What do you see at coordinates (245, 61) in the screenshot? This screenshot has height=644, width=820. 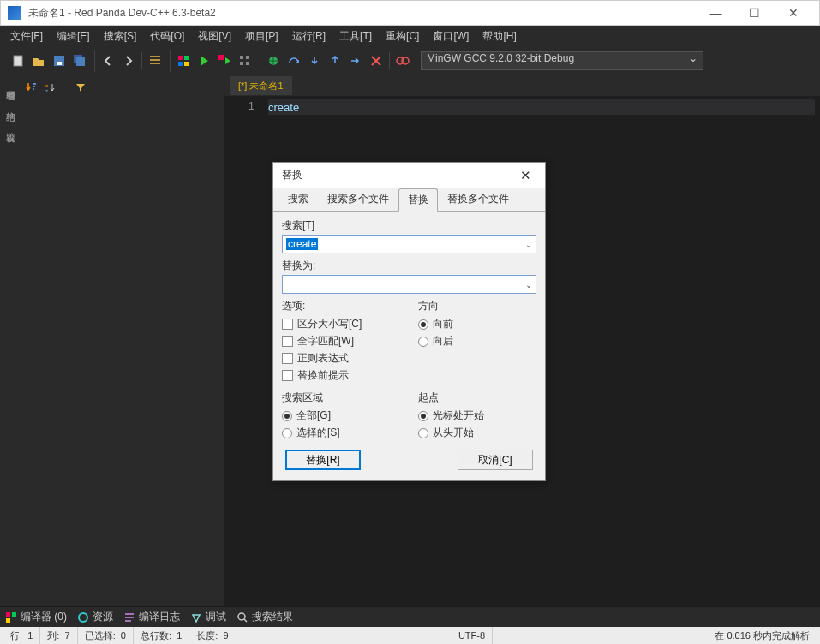 I see `rebuild-icon` at bounding box center [245, 61].